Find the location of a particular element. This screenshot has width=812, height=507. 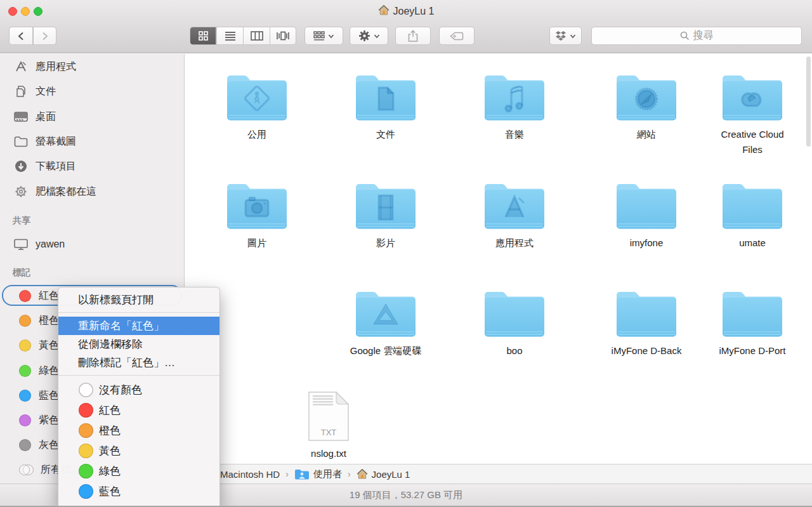

menu-color-label: 沒有顏色 is located at coordinates (121, 390).